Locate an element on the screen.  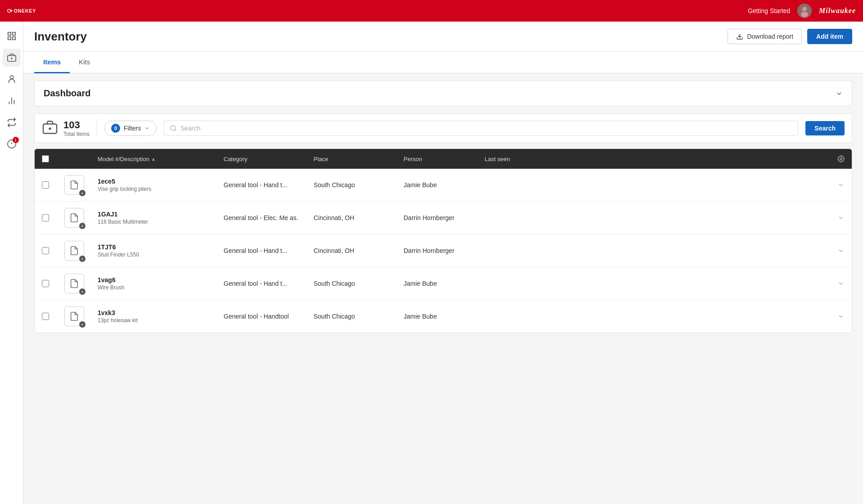
user-avatar is located at coordinates (805, 11).